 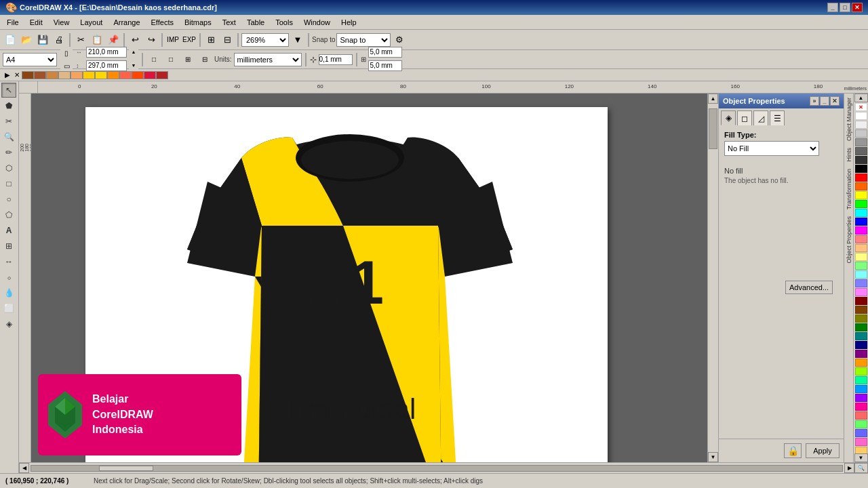 I want to click on text-tool: A, so click(x=9, y=230).